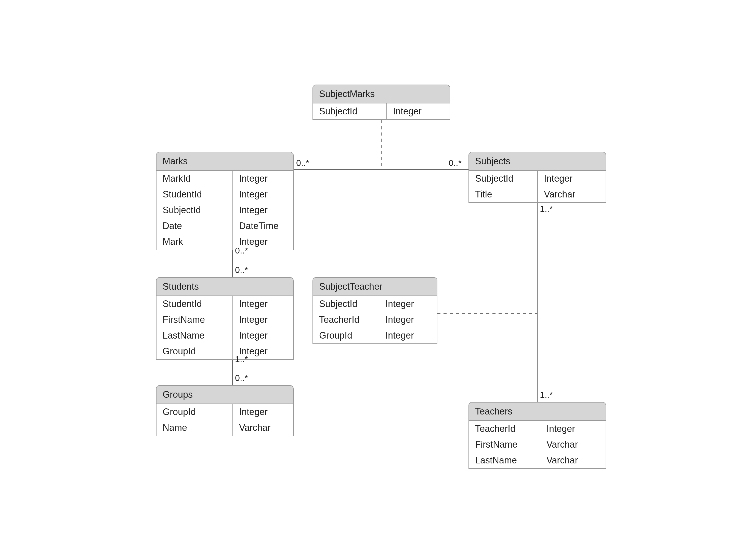 The height and width of the screenshot is (535, 756). Describe the element at coordinates (537, 444) in the screenshot. I see `table-row: FirstName Varchar` at that location.